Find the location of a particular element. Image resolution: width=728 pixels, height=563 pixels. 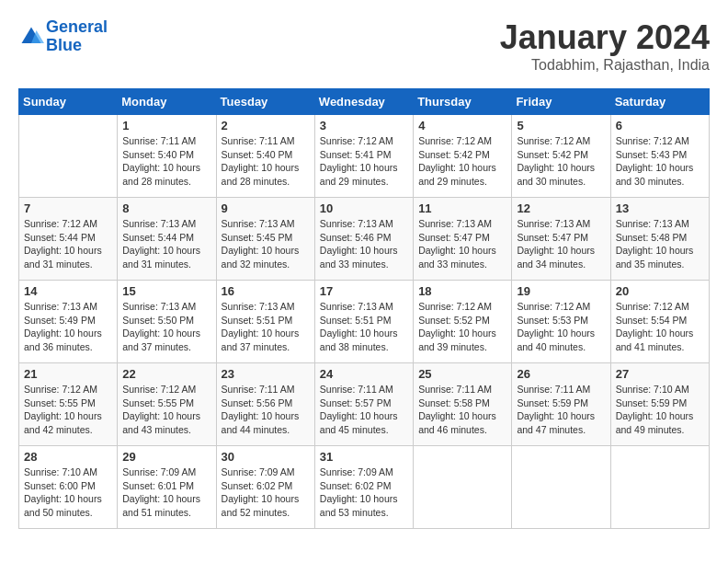

calendar-cell: 31 Sunrise: 7:09 AM Sunset: 6:02 PM Dayl… is located at coordinates (364, 488).